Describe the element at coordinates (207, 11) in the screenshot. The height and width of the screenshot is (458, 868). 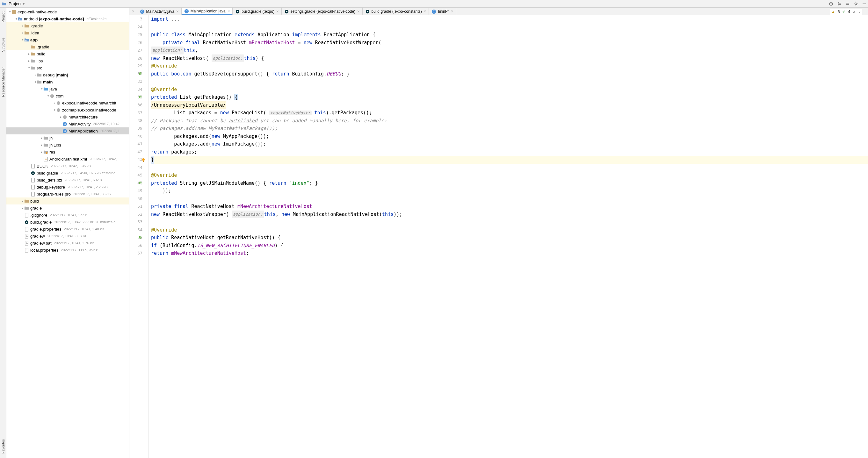
I see `editor-tab: CMainApplication.java×` at that location.